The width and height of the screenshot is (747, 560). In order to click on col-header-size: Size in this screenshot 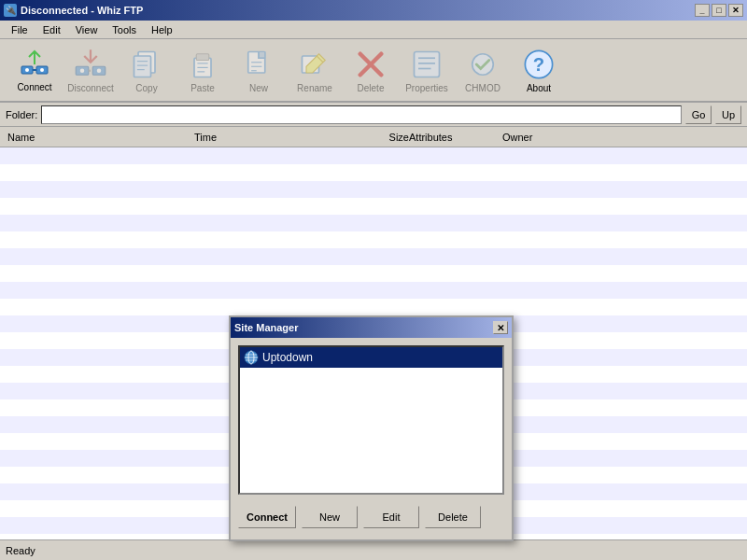, I will do `click(362, 137)`.